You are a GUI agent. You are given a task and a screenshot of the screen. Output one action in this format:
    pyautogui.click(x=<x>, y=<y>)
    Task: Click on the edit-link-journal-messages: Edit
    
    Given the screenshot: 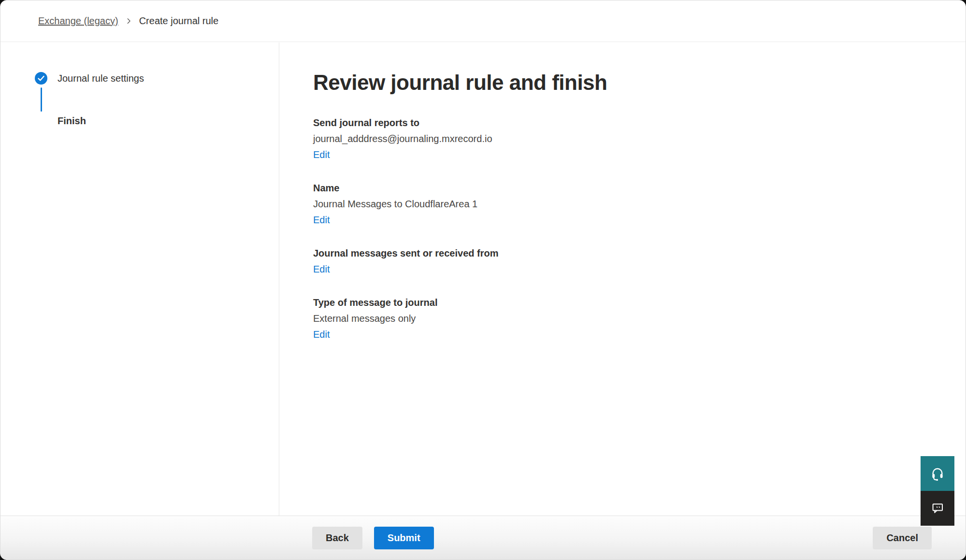 What is the action you would take?
    pyautogui.click(x=321, y=270)
    